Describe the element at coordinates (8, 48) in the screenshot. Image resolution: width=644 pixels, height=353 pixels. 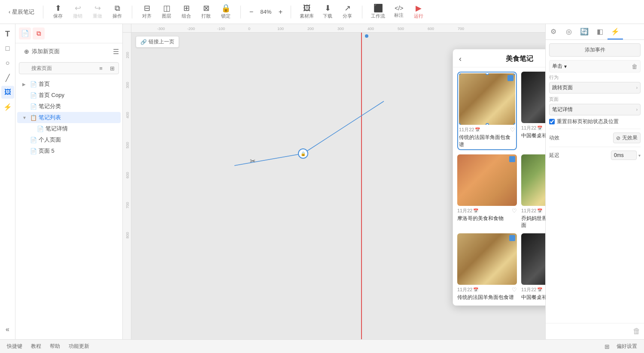
I see `rect-tool-button: □` at that location.